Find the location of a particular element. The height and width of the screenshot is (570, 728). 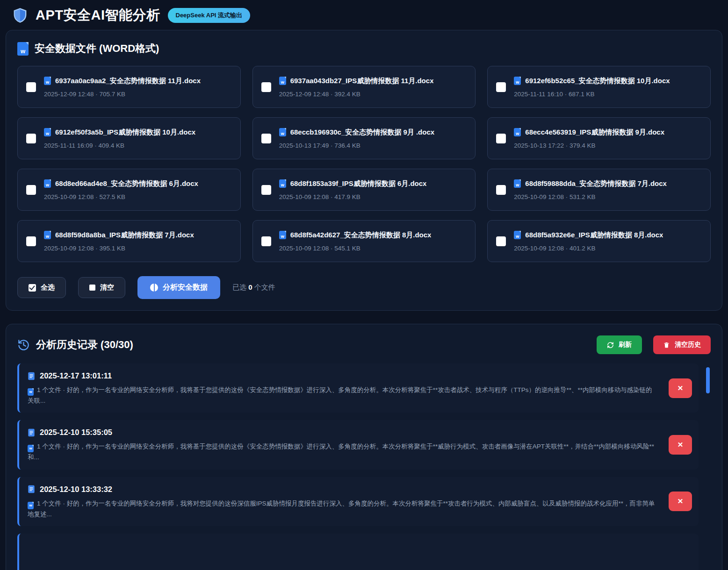

file-name: 68d8f59d8a8ba_IPS威胁情报数据 7月.docx is located at coordinates (124, 235).